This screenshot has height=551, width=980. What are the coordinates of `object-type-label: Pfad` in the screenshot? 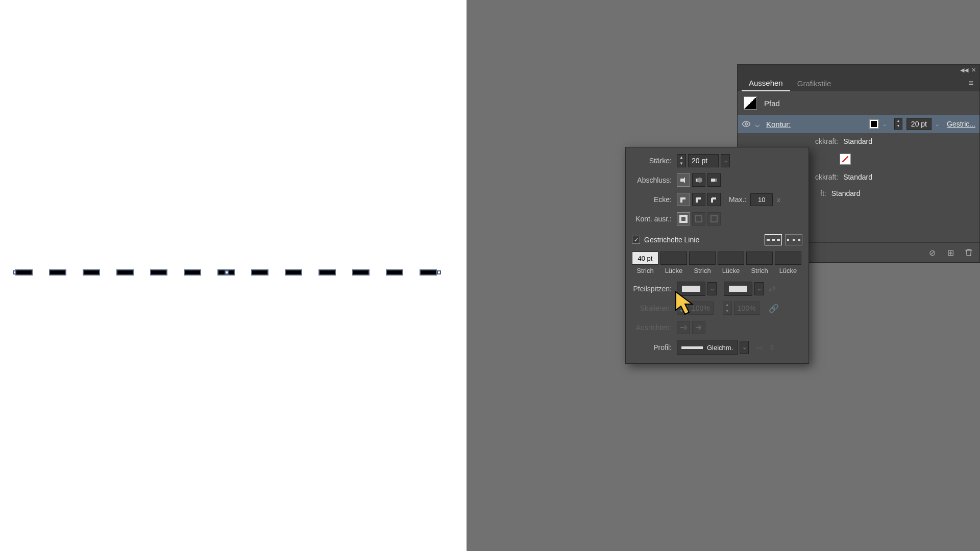 It's located at (772, 103).